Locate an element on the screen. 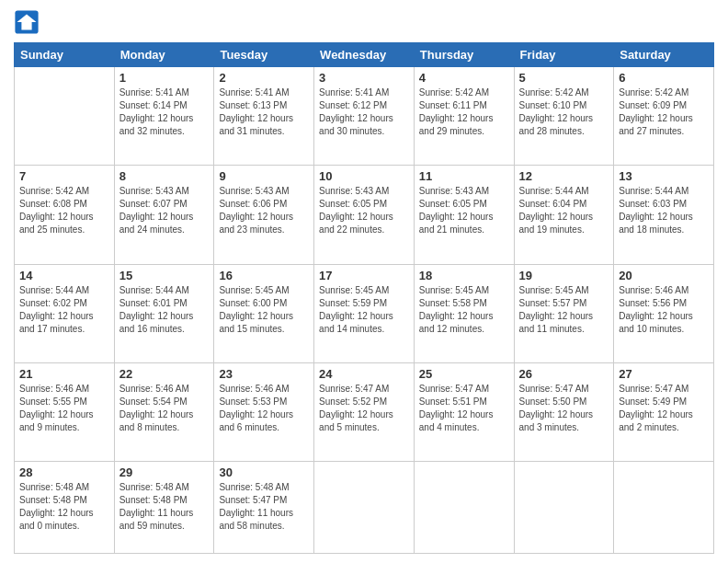  day-number: 27 is located at coordinates (664, 373).